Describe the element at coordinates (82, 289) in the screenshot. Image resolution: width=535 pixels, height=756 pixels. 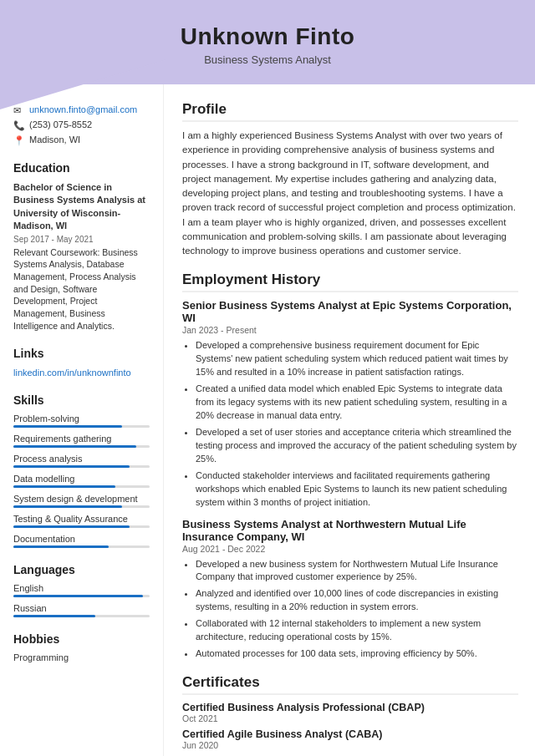
I see `education-coursework: Relevant Coursework: Business Systems An…` at that location.